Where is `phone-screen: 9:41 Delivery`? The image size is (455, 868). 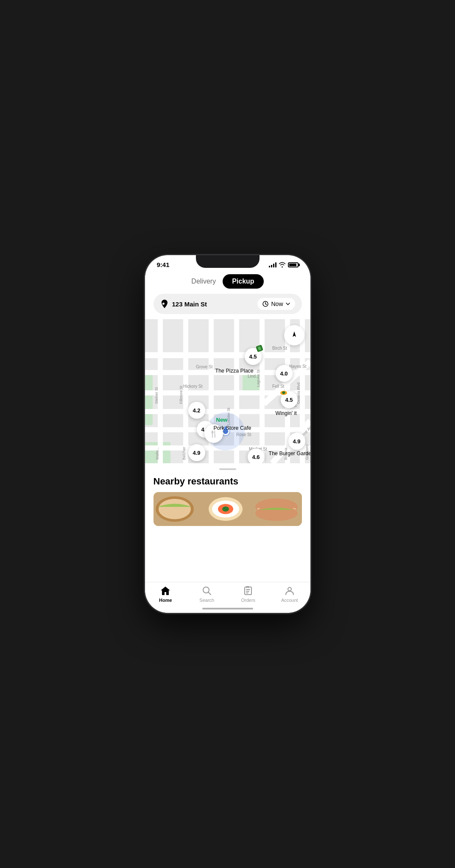
phone-screen: 9:41 Delivery is located at coordinates (228, 434).